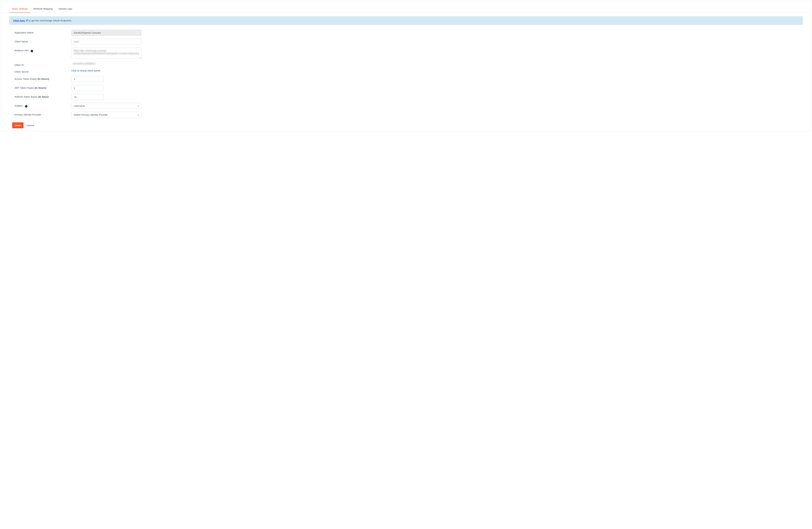  What do you see at coordinates (87, 88) in the screenshot?
I see `jwt-expiry-input` at bounding box center [87, 88].